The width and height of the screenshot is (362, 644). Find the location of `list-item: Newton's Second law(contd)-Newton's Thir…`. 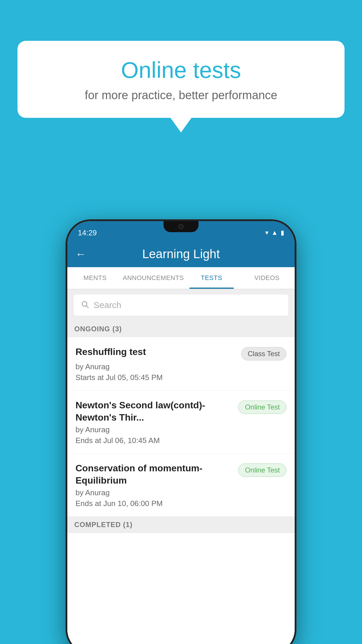

list-item: Newton's Second law(contd)-Newton's Thir… is located at coordinates (181, 422).